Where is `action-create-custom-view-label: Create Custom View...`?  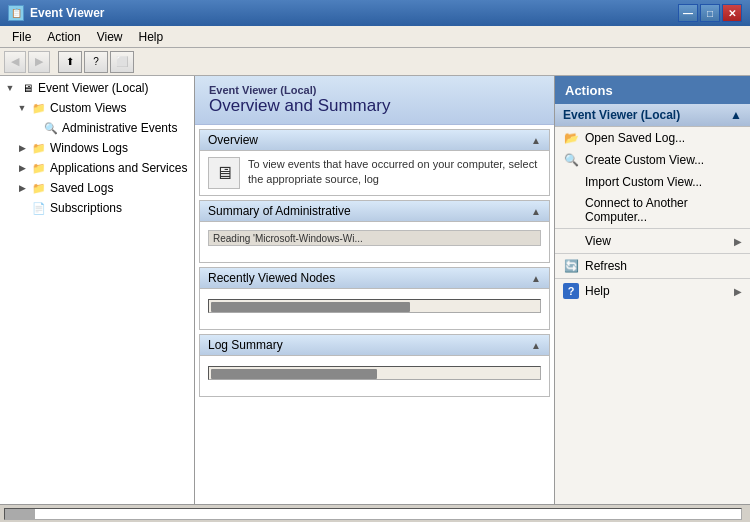
action-create-custom-view-label: Create Custom View... is located at coordinates (644, 160).